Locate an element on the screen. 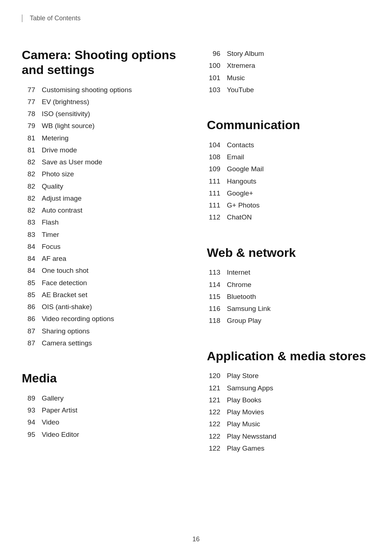 The image size is (392, 554). toc-list-media: 89Gallery93Paper Artist94Video95Video Ed… is located at coordinates (103, 416).